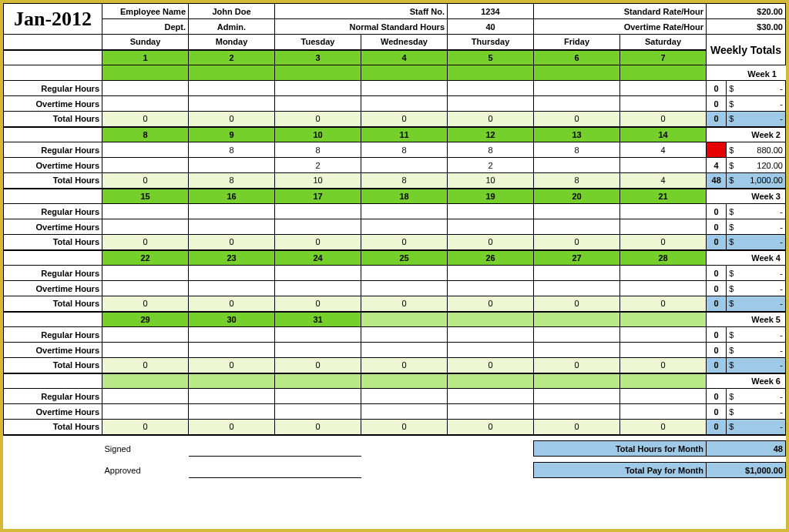 The width and height of the screenshot is (789, 532). I want to click on day-number: 19, so click(491, 196).